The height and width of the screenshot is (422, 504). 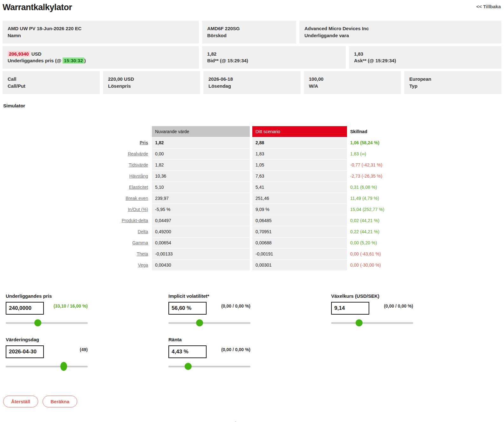 What do you see at coordinates (19, 54) in the screenshot?
I see `underlying-price-value: 206,9340` at bounding box center [19, 54].